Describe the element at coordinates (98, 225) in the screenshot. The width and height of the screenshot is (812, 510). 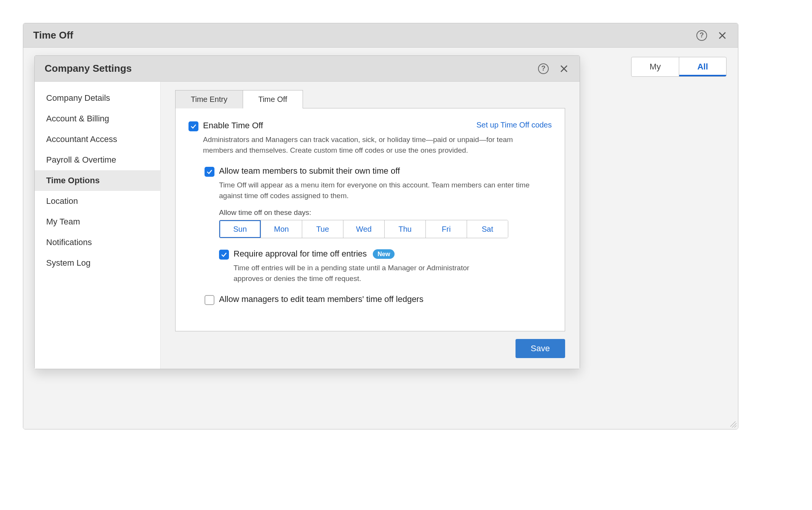
I see `settings-sidebar: Company Details Account & Billing Accoun…` at that location.